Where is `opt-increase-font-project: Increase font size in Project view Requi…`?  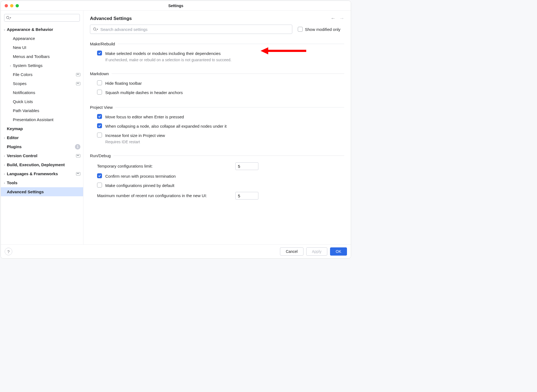
opt-increase-font-project: Increase font size in Project view Requi… is located at coordinates (217, 138).